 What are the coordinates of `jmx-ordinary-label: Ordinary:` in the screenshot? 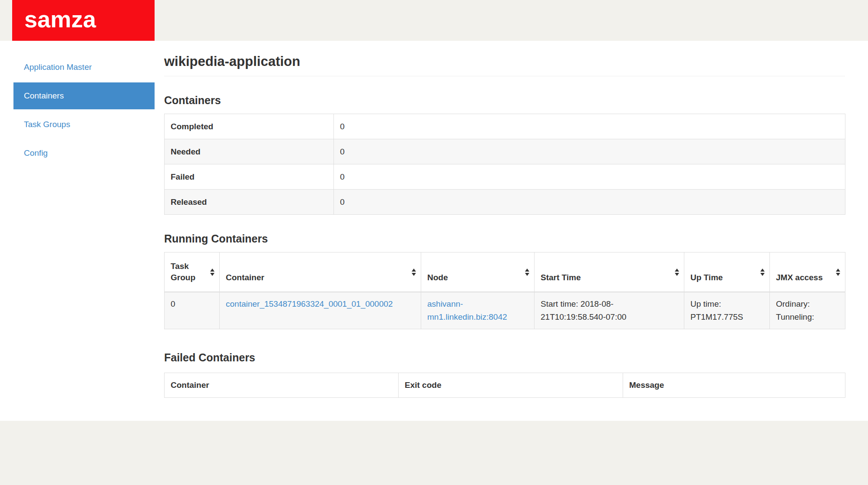 It's located at (808, 304).